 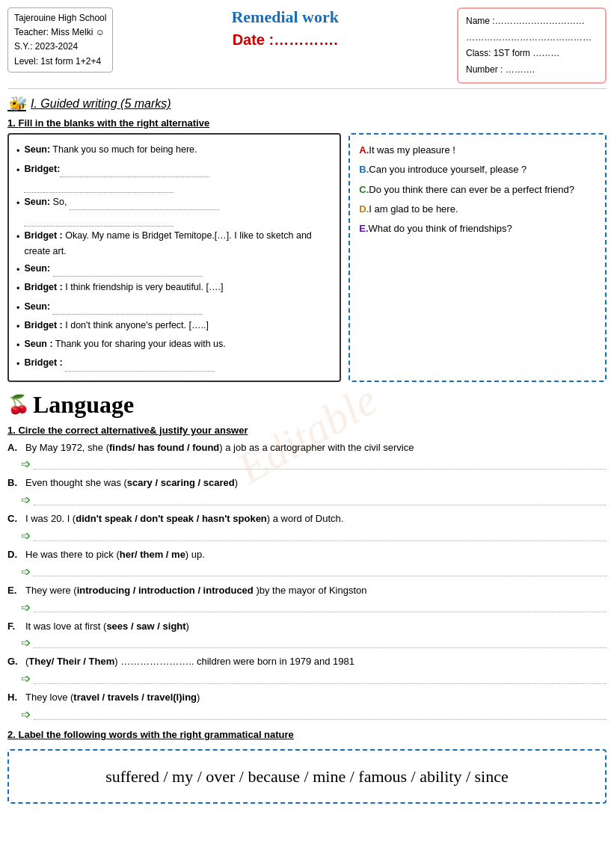 I want to click on arrow-icon-F: ➩, so click(x=25, y=643).